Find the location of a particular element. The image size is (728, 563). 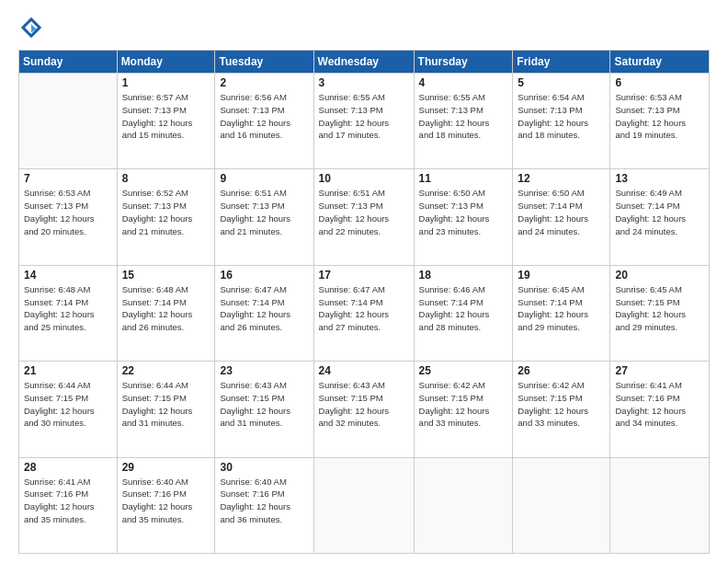

day-number: 19 is located at coordinates (561, 275).